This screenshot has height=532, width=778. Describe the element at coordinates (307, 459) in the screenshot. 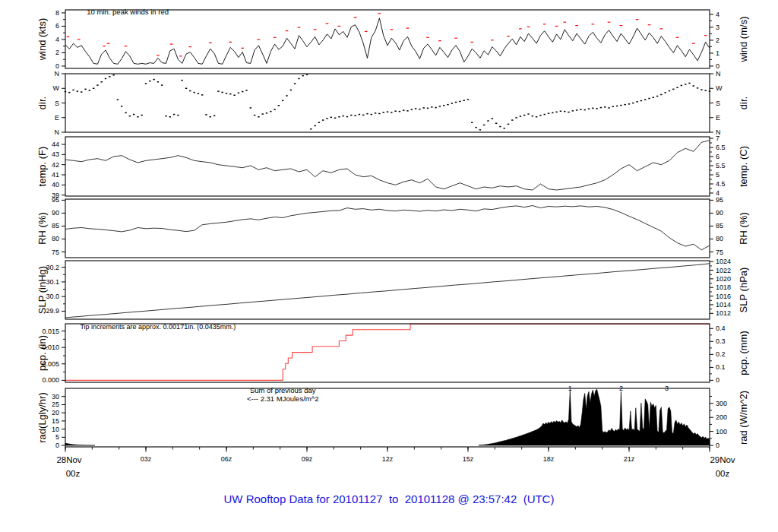

I see `x-tick-label: 09z` at that location.